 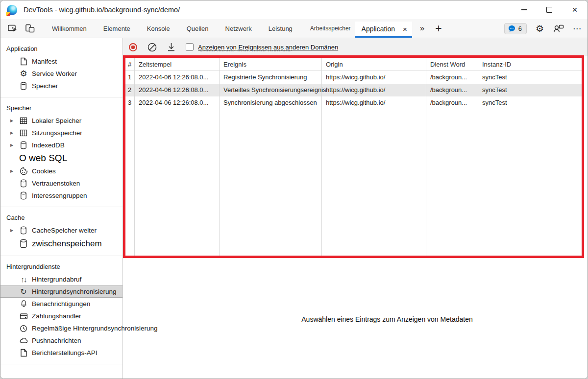 What do you see at coordinates (62, 230) in the screenshot?
I see `sidebar-item-cachespeicher: ▶ CacheSpeicher weiter` at bounding box center [62, 230].